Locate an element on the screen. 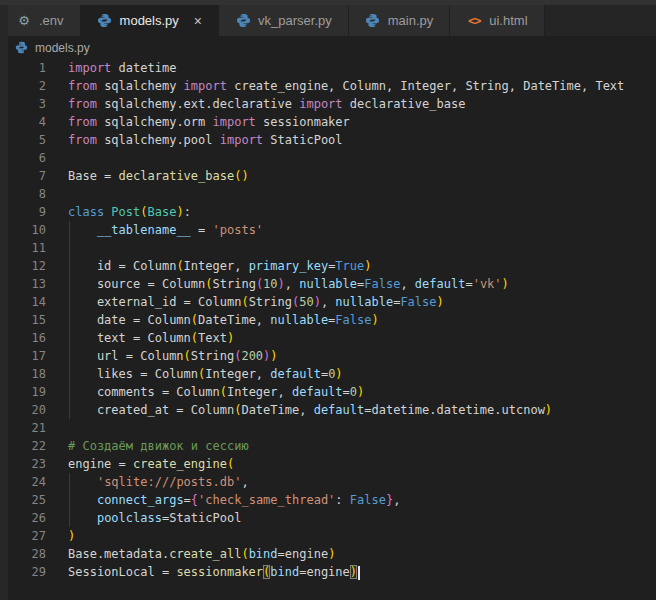 This screenshot has width=656, height=600. code-text: external_id = Column(String(50), nullabl… is located at coordinates (245, 302).